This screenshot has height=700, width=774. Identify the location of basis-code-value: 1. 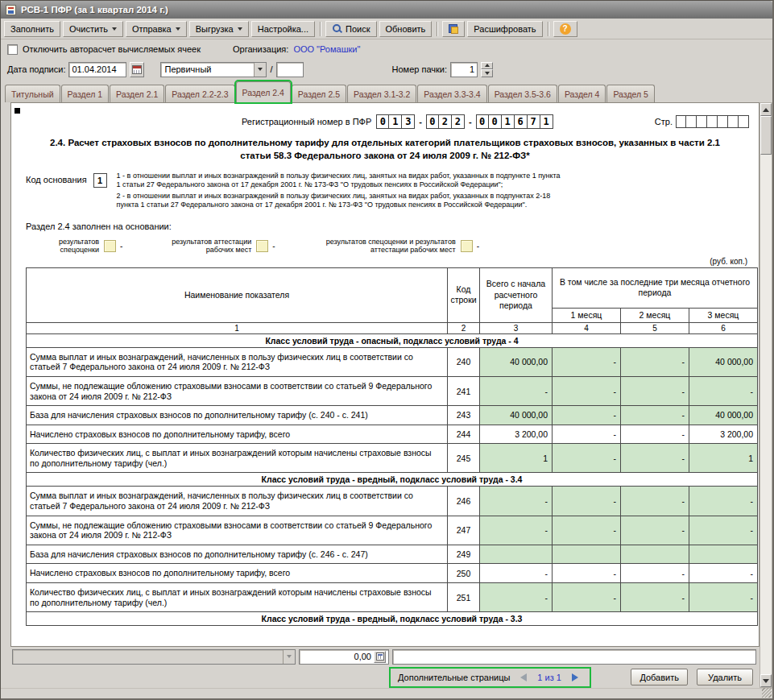
(100, 180).